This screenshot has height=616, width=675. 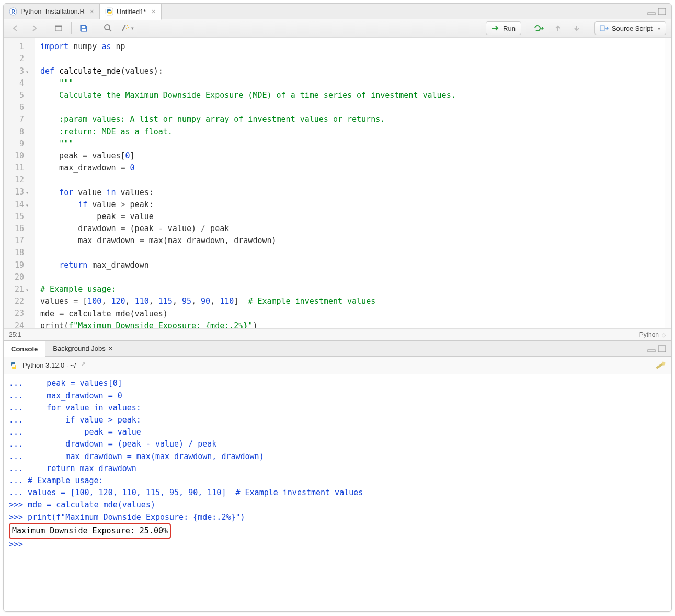 What do you see at coordinates (84, 366) in the screenshot?
I see `popout-icon` at bounding box center [84, 366].